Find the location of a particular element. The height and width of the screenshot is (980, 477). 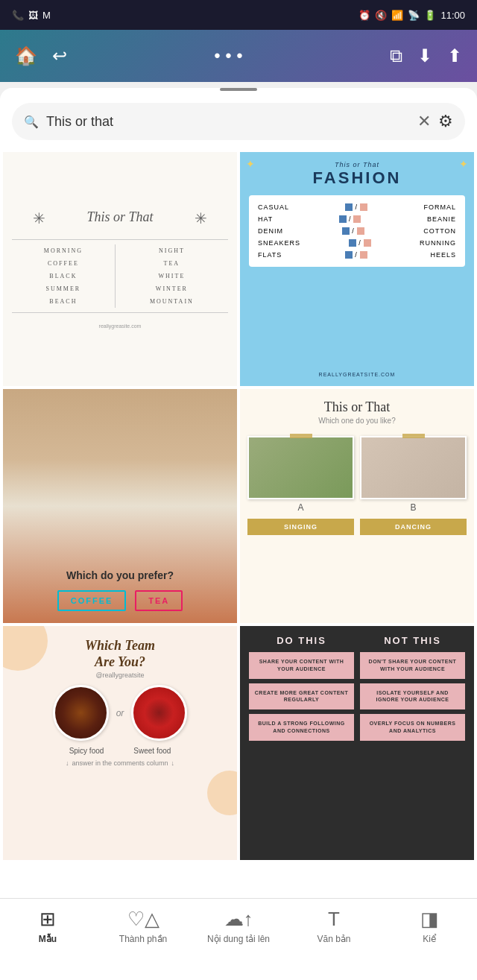

upload-icon: ☁↑ is located at coordinates (238, 920).